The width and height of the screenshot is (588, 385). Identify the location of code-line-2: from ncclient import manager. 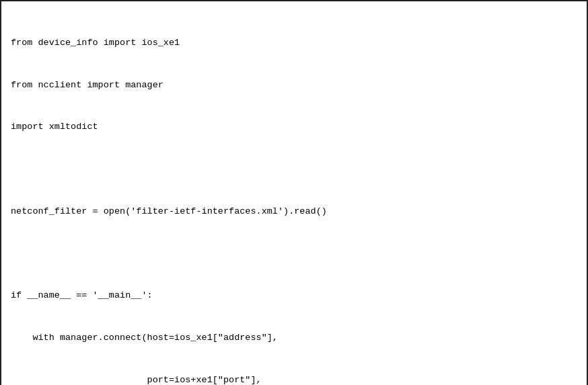
(294, 86).